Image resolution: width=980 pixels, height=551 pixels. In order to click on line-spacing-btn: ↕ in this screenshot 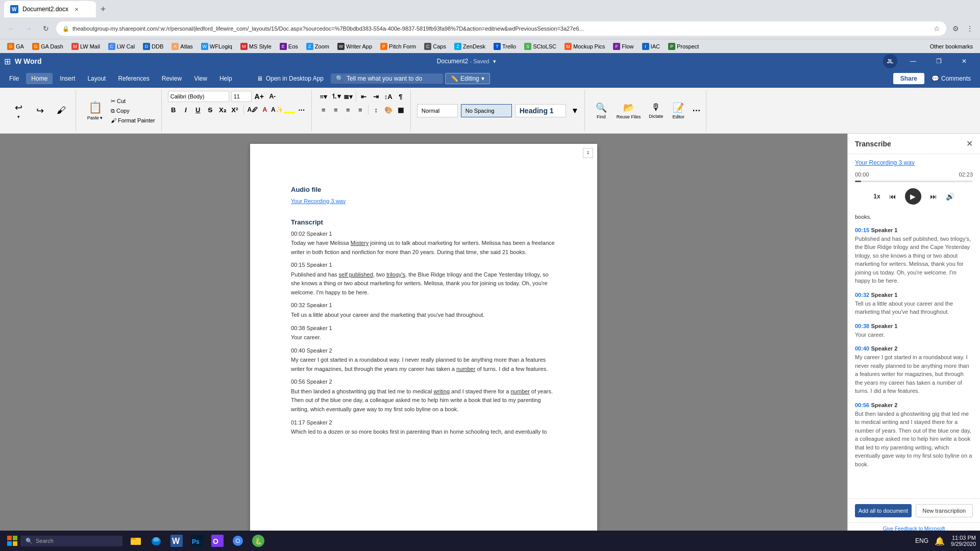, I will do `click(376, 110)`.